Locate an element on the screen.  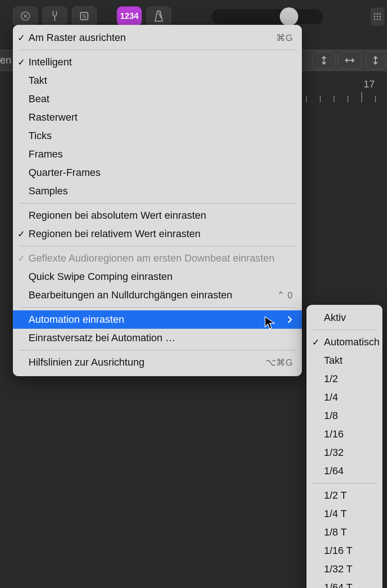
menu-item-label: Automatisch is located at coordinates (352, 342).